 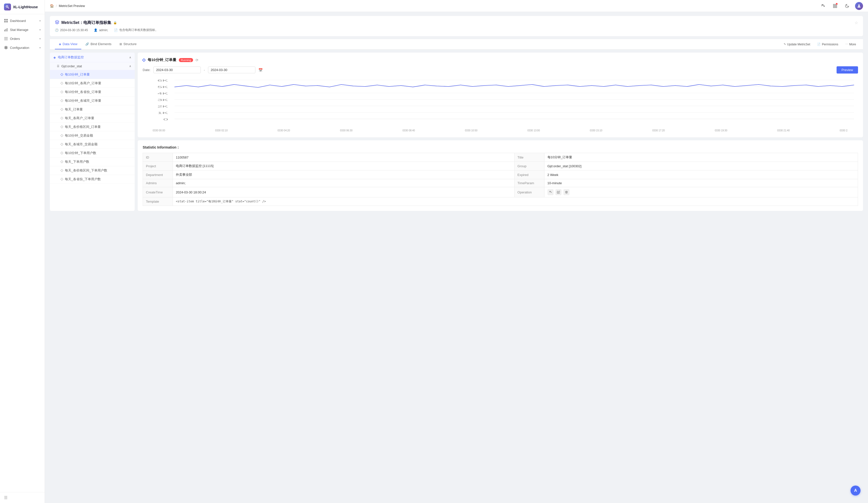 I want to click on table-row-5: Template <stat-item title="每10分钟_订单量" st…, so click(x=500, y=202).